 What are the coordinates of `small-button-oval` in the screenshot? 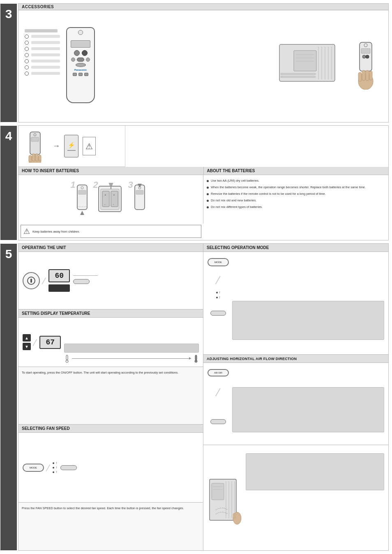 It's located at (81, 282).